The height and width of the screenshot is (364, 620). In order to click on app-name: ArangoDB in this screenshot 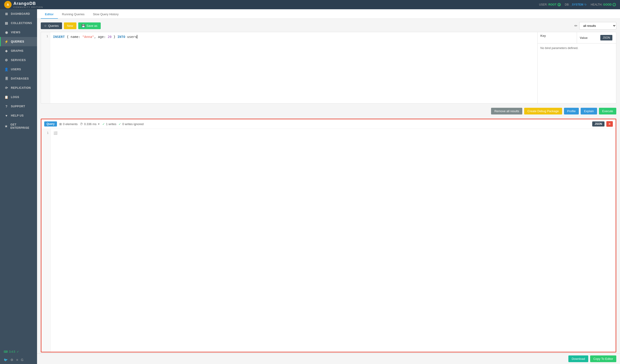, I will do `click(25, 3)`.